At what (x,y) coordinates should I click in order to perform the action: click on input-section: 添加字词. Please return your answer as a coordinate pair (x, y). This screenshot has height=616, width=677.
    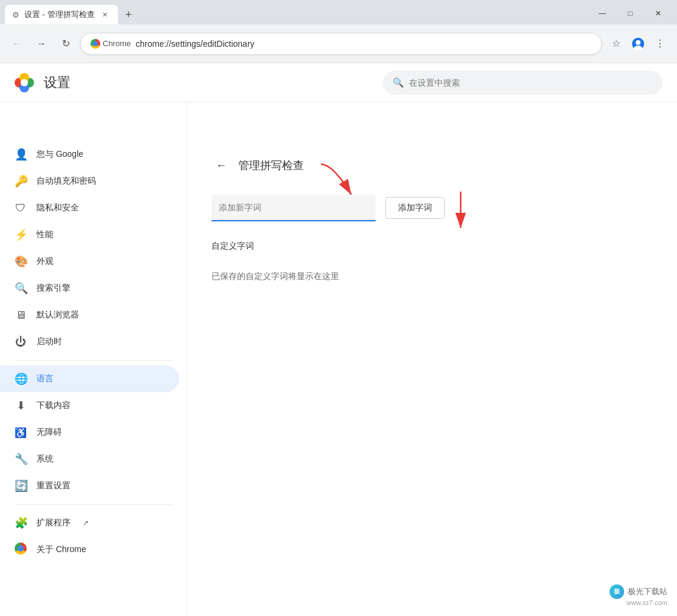
    Looking at the image, I should click on (430, 208).